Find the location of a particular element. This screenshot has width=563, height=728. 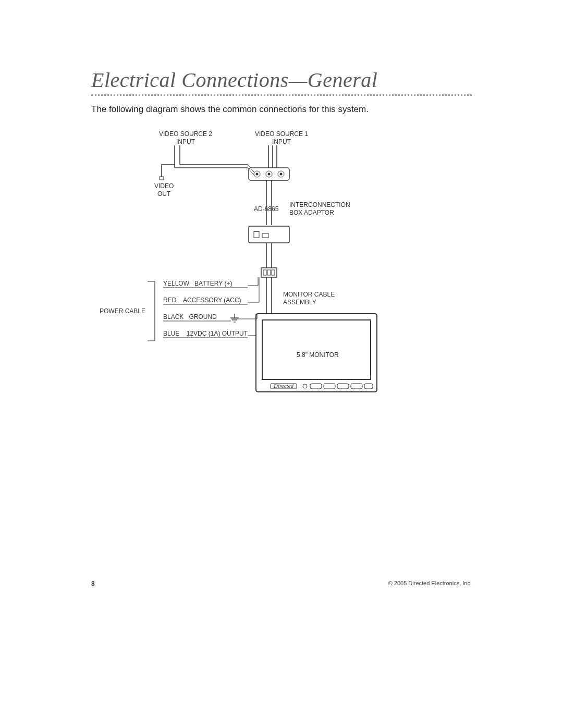

label-adaptor-model: AD-6865 is located at coordinates (266, 209).